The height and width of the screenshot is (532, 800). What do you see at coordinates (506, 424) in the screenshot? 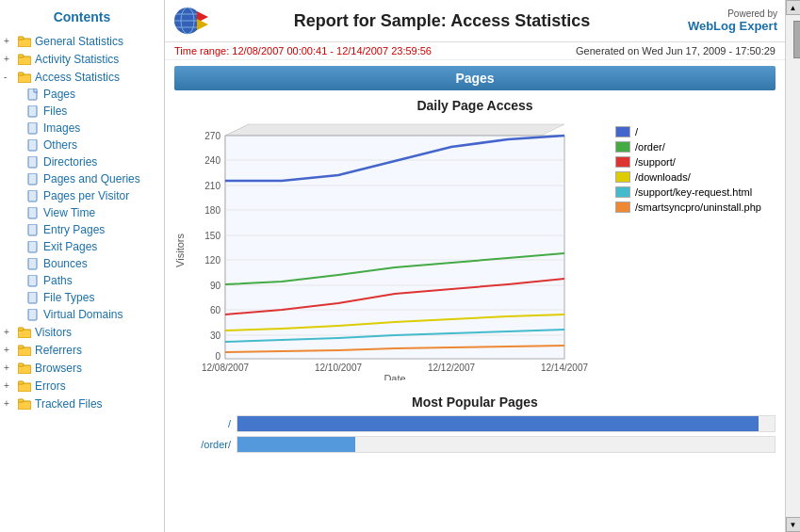
I see `bar-track-root` at bounding box center [506, 424].